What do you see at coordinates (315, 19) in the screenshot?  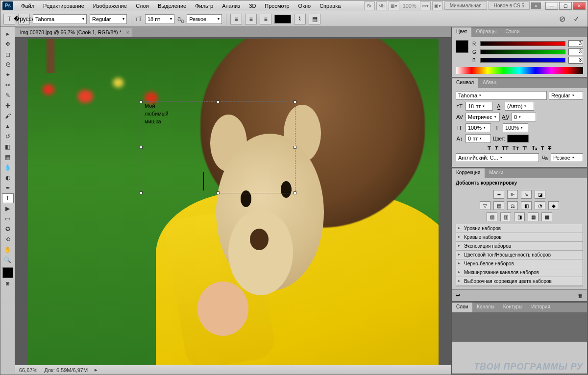 I see `char-panel-button: ▤` at bounding box center [315, 19].